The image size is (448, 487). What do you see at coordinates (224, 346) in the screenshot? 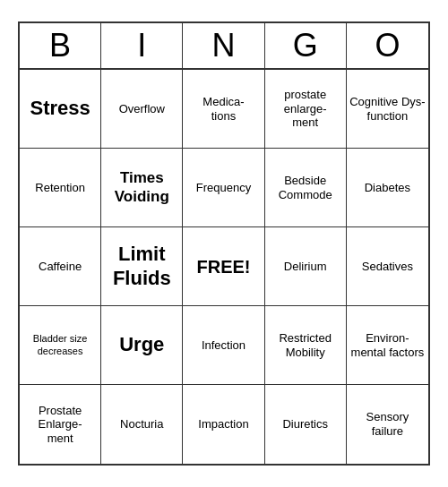
I see `bingo-cell-17: Infection` at bounding box center [224, 346].